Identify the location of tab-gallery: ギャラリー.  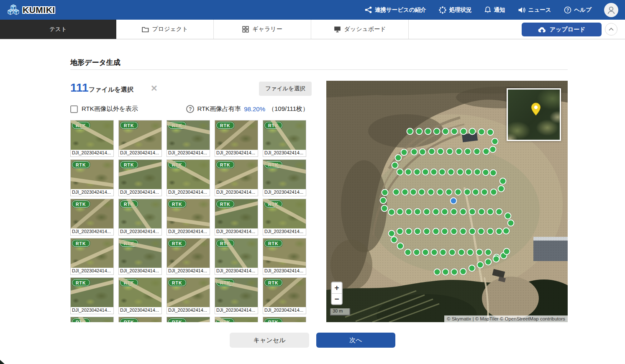
(263, 29).